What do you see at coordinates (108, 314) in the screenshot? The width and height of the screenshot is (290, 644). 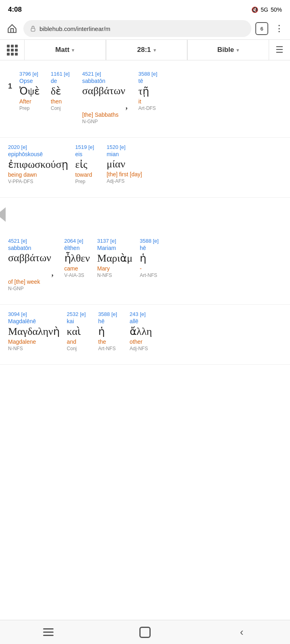 I see `strongs-3588c: 3588 [e]` at bounding box center [108, 314].